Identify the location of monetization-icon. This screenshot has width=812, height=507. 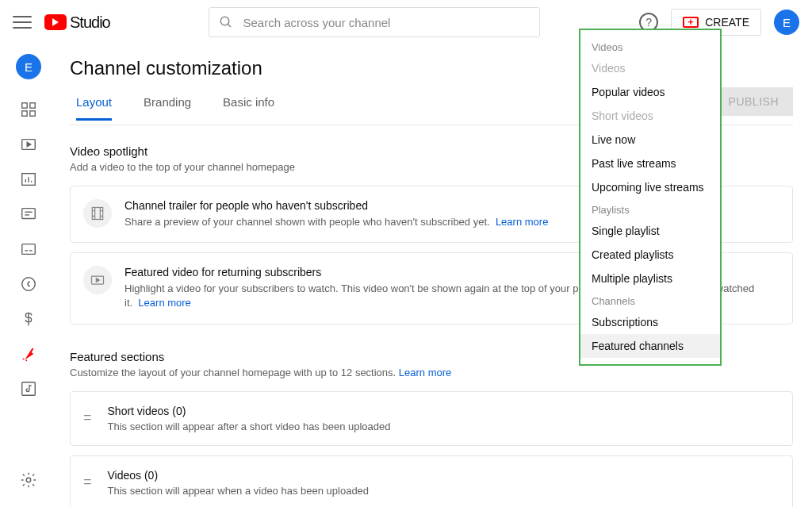
(29, 319).